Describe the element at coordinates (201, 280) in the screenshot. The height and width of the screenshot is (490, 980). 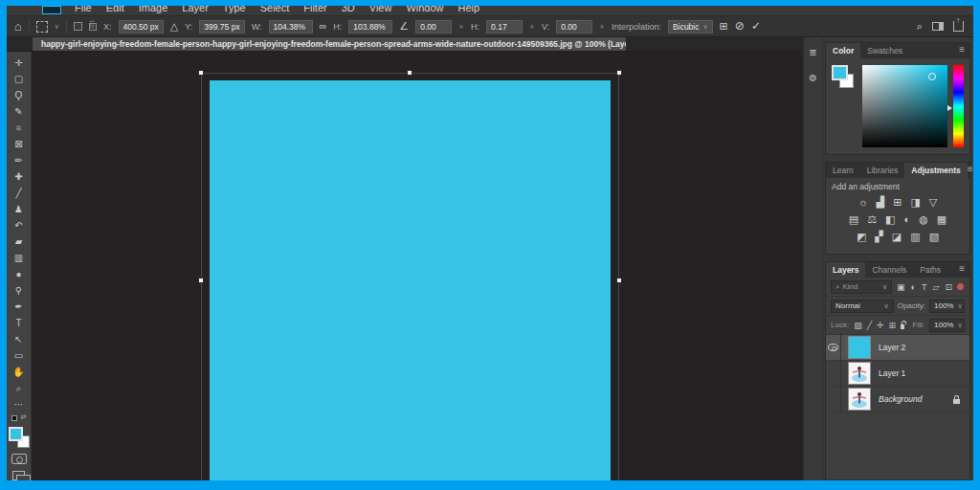
I see `transform-handle-middle-left` at that location.